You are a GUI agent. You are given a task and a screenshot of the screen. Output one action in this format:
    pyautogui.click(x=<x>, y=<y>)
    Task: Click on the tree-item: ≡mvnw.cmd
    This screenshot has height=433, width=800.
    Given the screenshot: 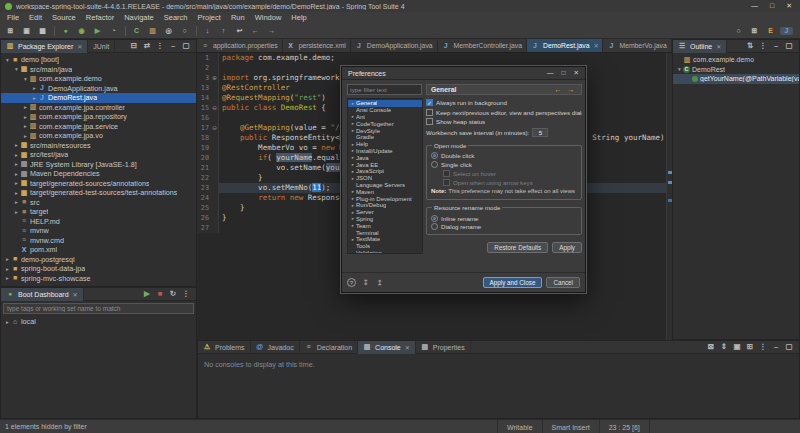 What is the action you would take?
    pyautogui.click(x=98, y=241)
    